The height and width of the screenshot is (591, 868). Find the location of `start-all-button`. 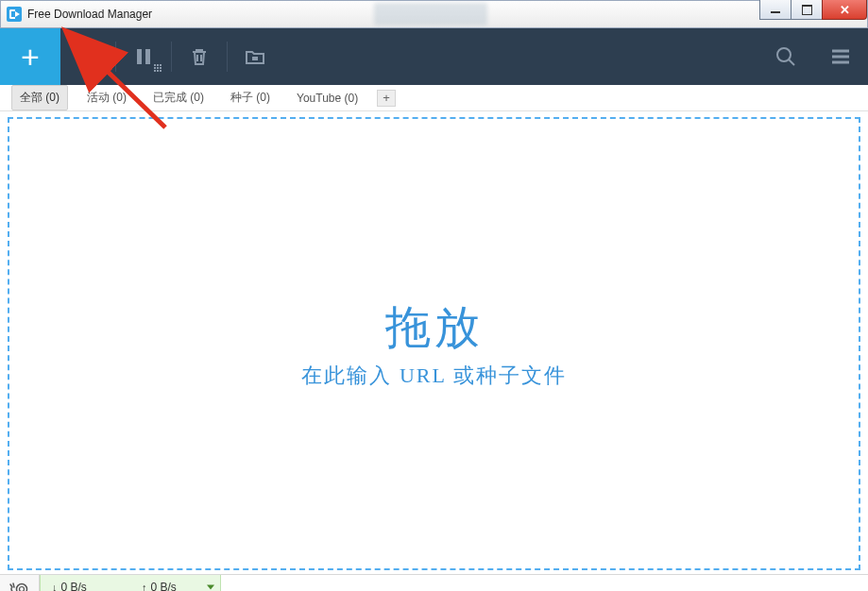

start-all-button is located at coordinates (88, 57).